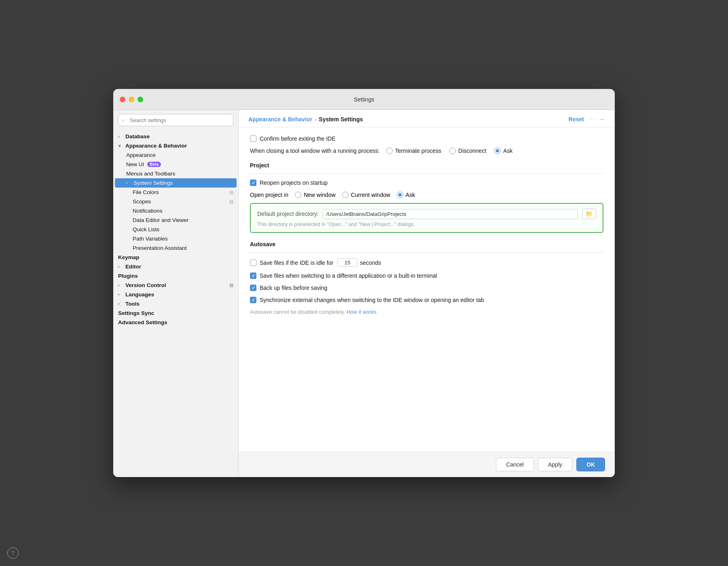  What do you see at coordinates (427, 244) in the screenshot?
I see `autosave-section-title: Autosave` at bounding box center [427, 244].